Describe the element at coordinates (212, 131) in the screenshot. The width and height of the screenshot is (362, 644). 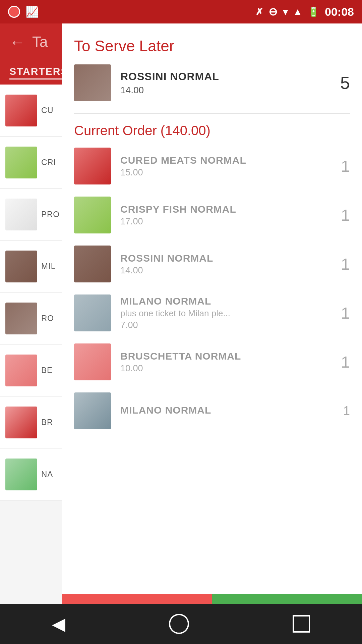
I see `current-order-title: Current Order (140.00)` at that location.